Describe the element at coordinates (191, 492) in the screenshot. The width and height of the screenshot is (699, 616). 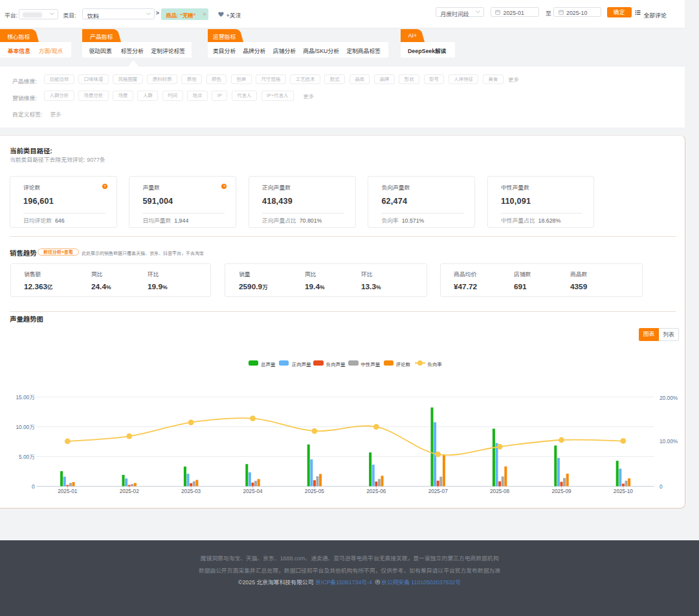
I see `svg-text: 2025-03` at that location.